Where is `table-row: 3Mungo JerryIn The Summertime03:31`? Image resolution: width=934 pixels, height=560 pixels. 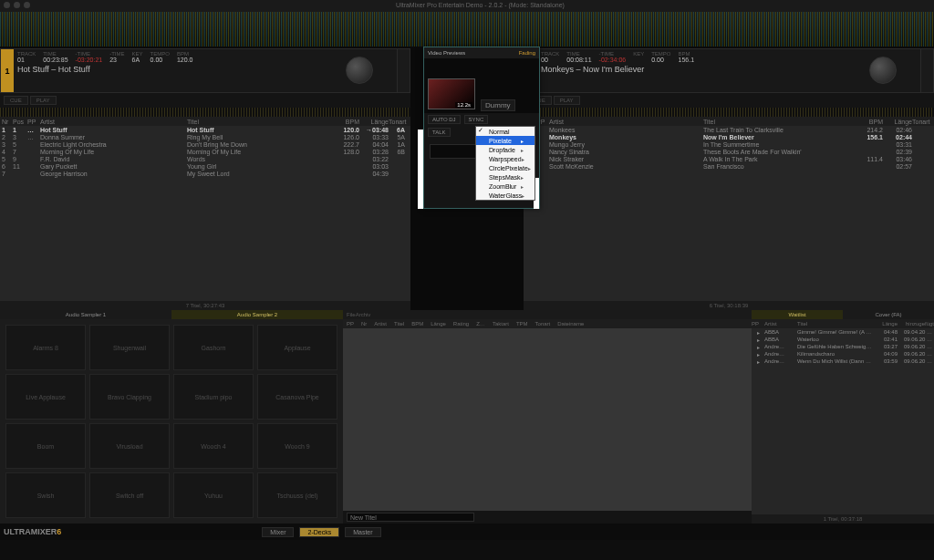
table-row: 3Mungo JerryIn The Summertime03:31 is located at coordinates (729, 144).